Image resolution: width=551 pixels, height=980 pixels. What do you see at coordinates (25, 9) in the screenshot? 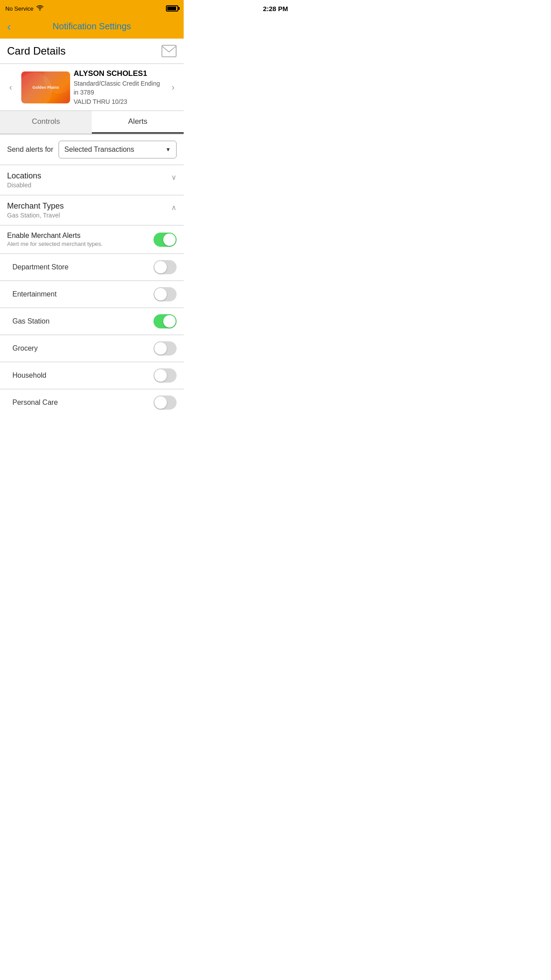
I see `status-left: No Service` at bounding box center [25, 9].